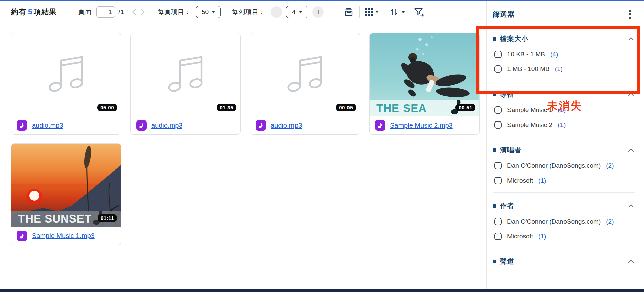  What do you see at coordinates (397, 12) in the screenshot?
I see `sort-button` at bounding box center [397, 12].